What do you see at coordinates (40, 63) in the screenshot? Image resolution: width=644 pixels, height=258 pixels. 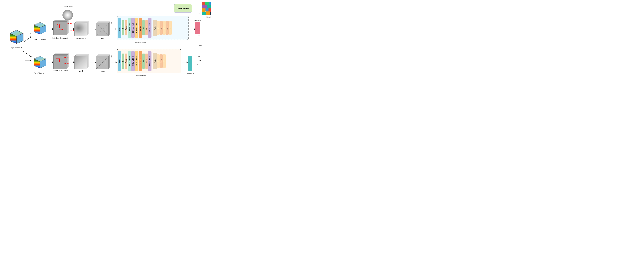 I see `even-dimension-cube` at bounding box center [40, 63].